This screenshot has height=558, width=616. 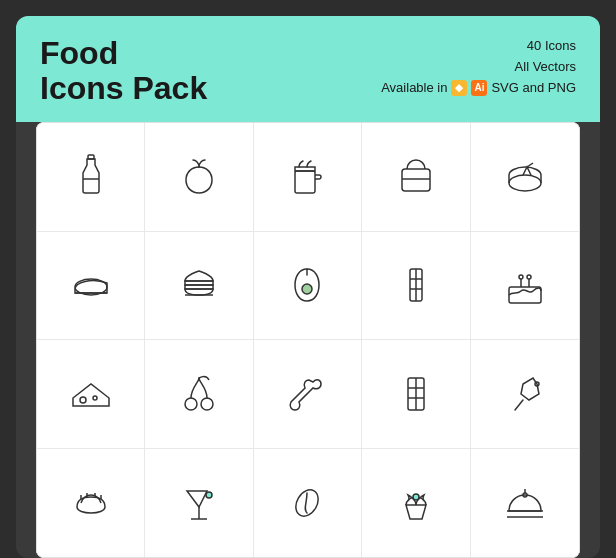 I want to click on cherries-icon, so click(x=199, y=394).